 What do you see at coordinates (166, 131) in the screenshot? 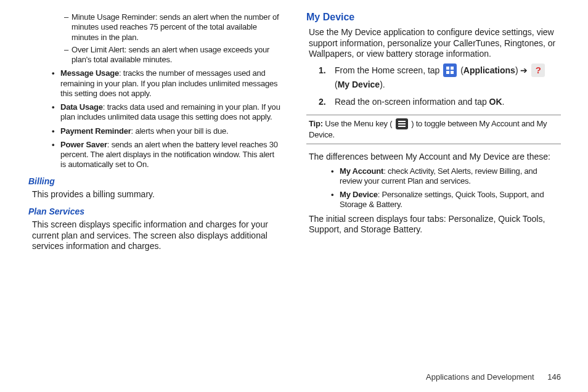
I see `bullet-item: • Payment Reminder: alerts when your bil…` at bounding box center [166, 131].